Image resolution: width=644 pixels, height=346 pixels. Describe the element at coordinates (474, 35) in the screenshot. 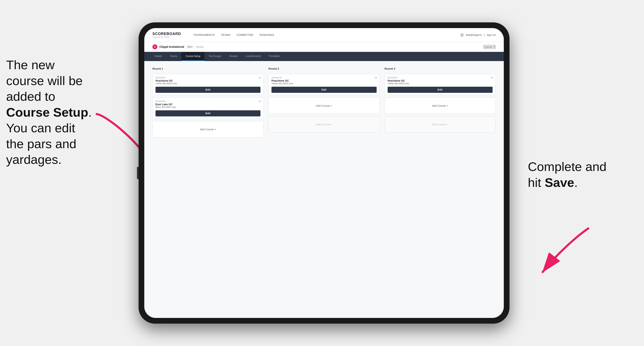

I see `user-email: blair@clippd.io` at that location.